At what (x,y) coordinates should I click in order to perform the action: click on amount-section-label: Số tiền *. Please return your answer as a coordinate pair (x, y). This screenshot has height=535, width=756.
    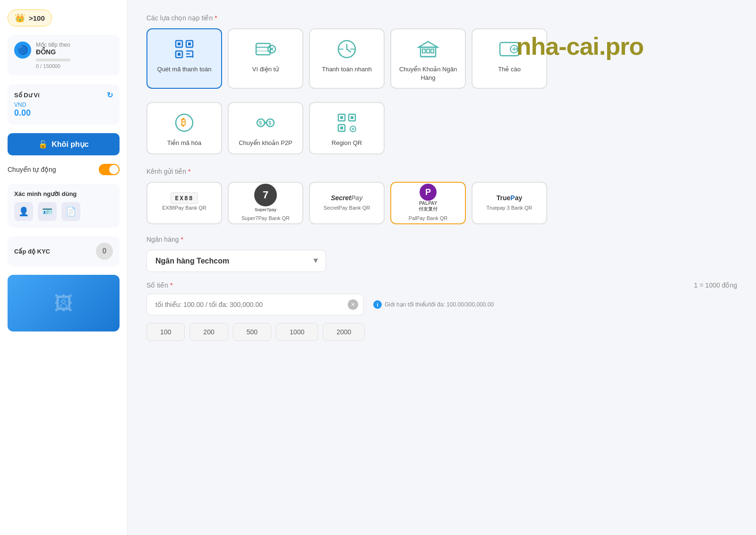
    Looking at the image, I should click on (160, 285).